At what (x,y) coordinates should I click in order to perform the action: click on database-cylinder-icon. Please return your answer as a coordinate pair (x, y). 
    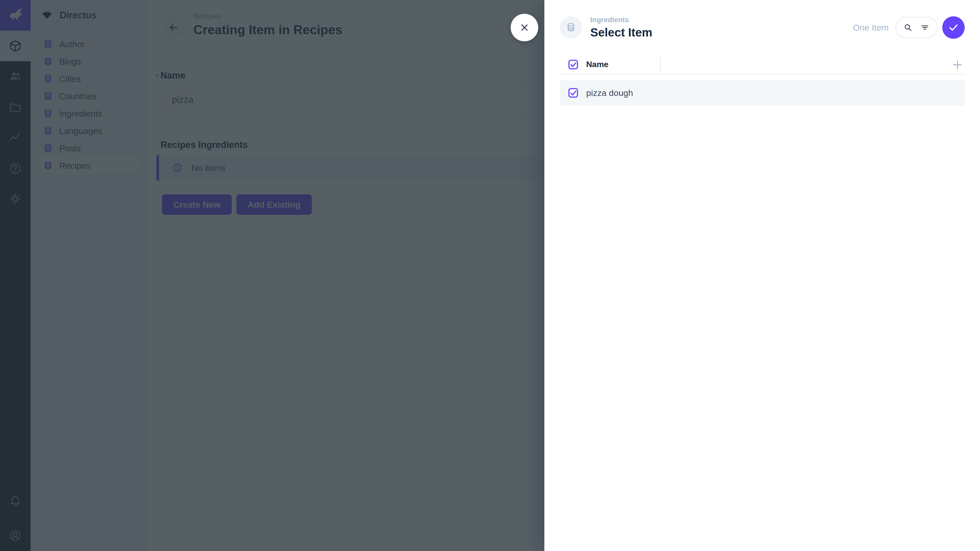
    Looking at the image, I should click on (571, 27).